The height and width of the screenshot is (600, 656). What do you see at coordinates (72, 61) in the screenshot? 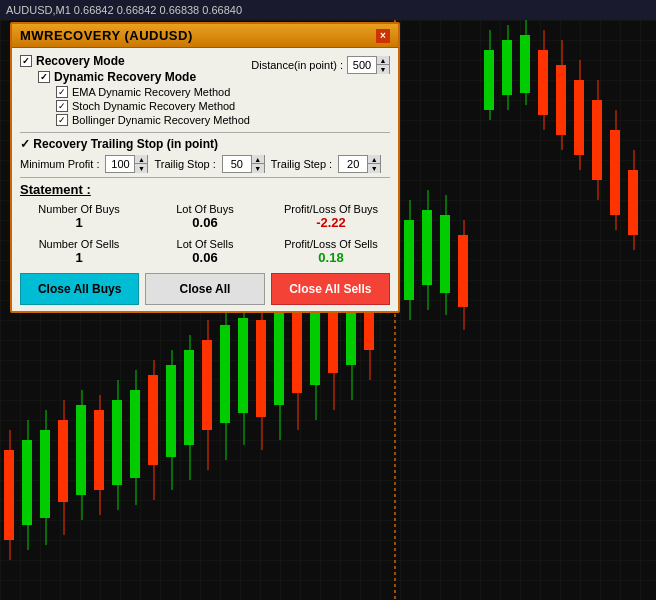
I see `recovery-mode-label: ✓ Recovery Mode` at bounding box center [72, 61].